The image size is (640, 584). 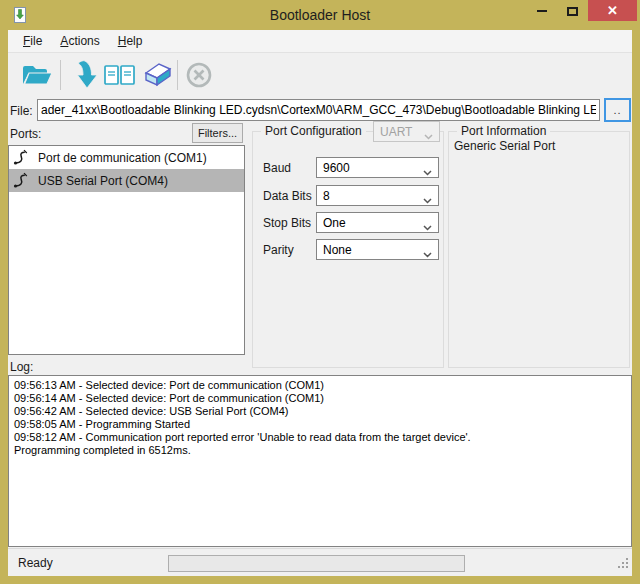 I want to click on minimize-icon, so click(x=542, y=11).